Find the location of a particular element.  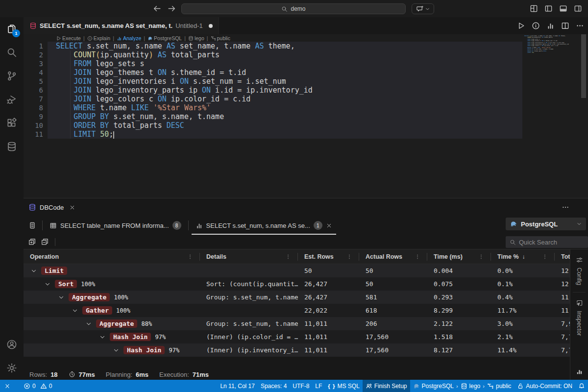

back-arrow-icon is located at coordinates (157, 9).